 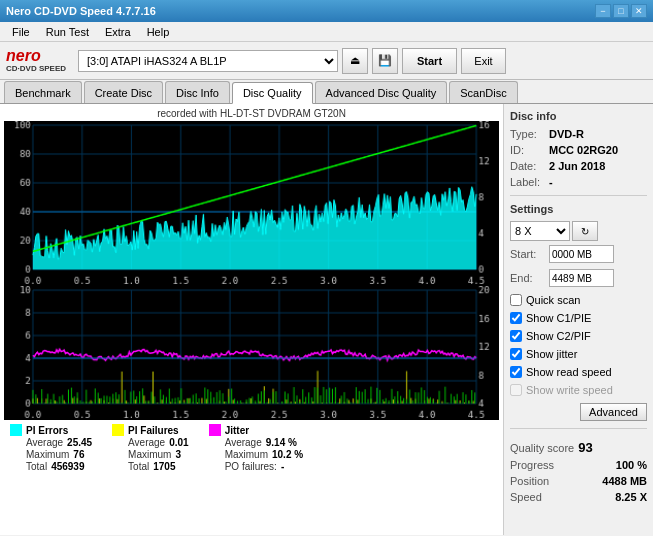 What do you see at coordinates (430, 61) in the screenshot?
I see `start-button: Start` at bounding box center [430, 61].